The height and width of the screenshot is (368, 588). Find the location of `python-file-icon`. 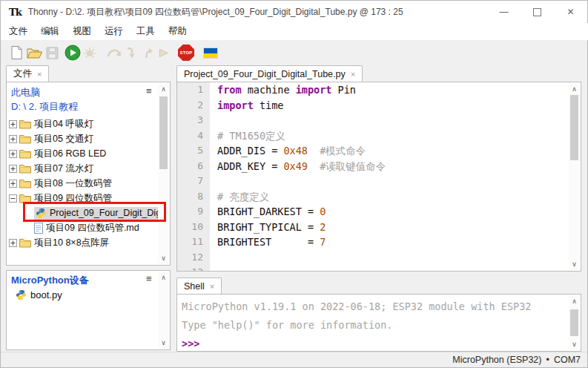

python-file-icon is located at coordinates (21, 295).